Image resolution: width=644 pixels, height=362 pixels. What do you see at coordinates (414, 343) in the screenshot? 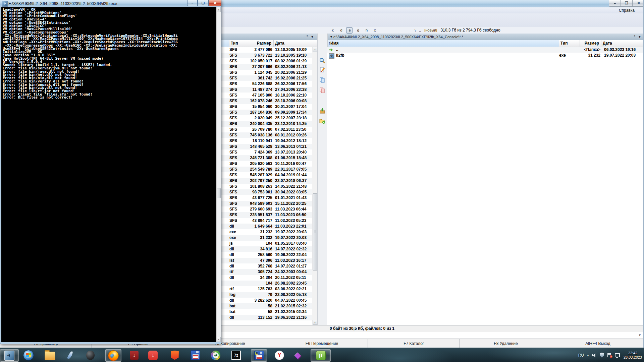
I see `function-key-button: F7 Каталог` at bounding box center [414, 343].